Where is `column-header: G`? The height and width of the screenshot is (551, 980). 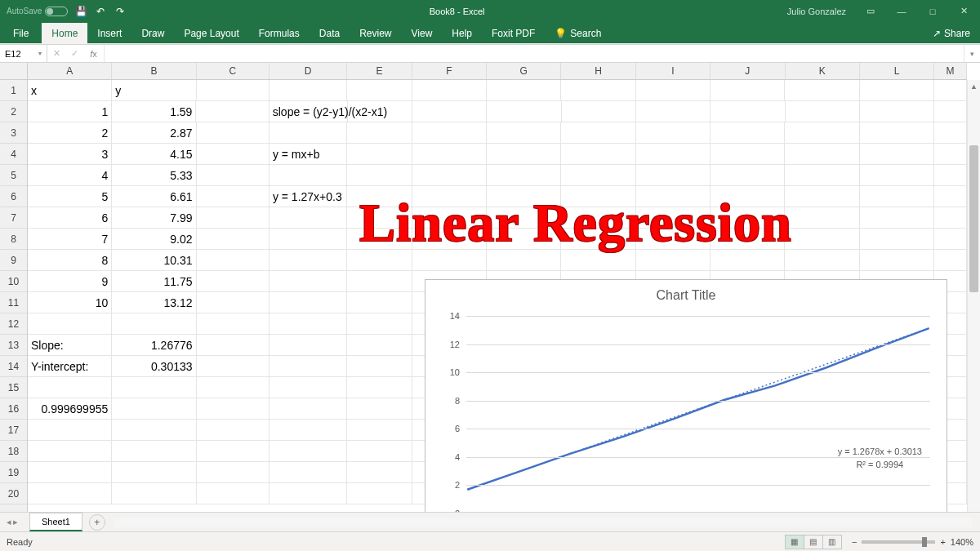 column-header: G is located at coordinates (524, 71).